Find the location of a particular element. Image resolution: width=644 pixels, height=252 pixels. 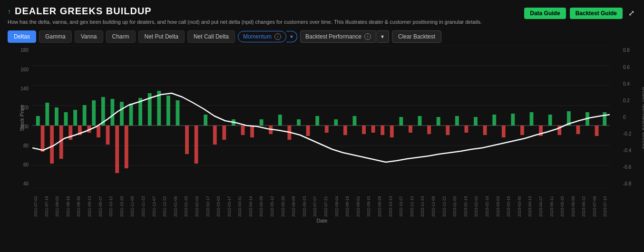

date-label: 2022-01-06 is located at coordinates (176, 204).